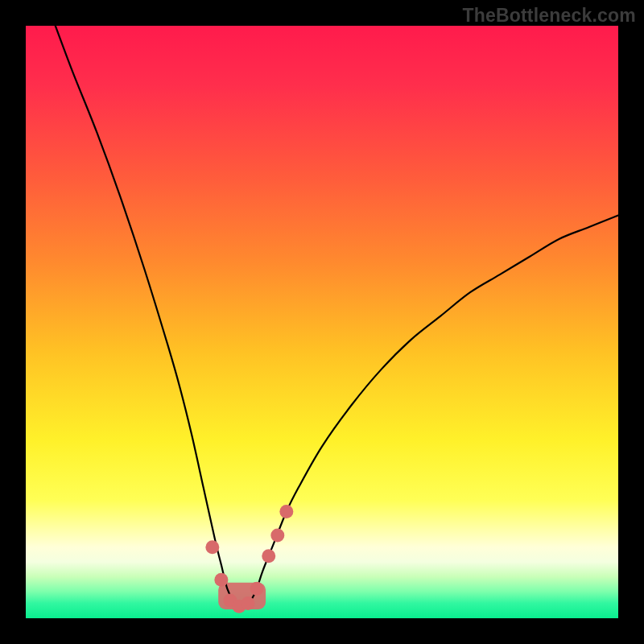  Describe the element at coordinates (549, 16) in the screenshot. I see `watermark-label: TheBottleneck.com` at that location.